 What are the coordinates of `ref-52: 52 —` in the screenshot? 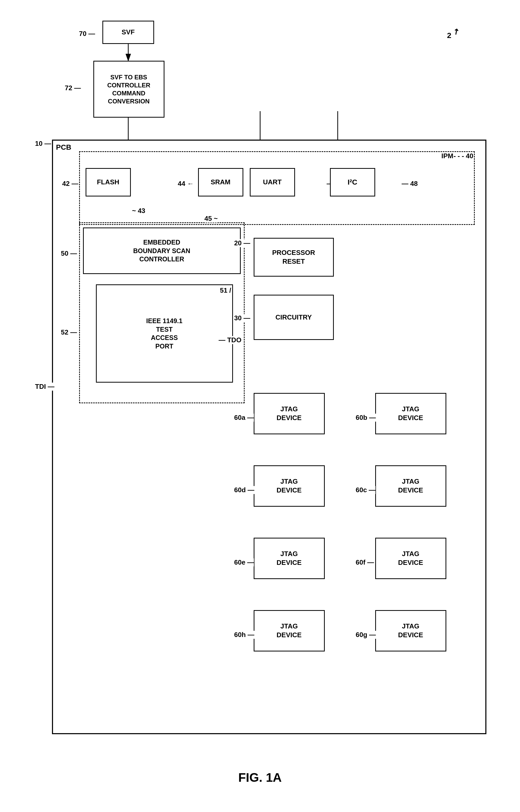 It's located at (69, 332).